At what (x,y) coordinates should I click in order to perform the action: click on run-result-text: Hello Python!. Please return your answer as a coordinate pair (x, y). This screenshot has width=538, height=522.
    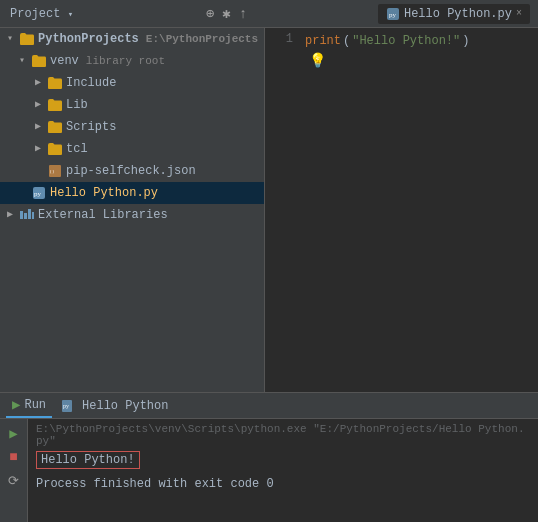
    Looking at the image, I should click on (88, 460).